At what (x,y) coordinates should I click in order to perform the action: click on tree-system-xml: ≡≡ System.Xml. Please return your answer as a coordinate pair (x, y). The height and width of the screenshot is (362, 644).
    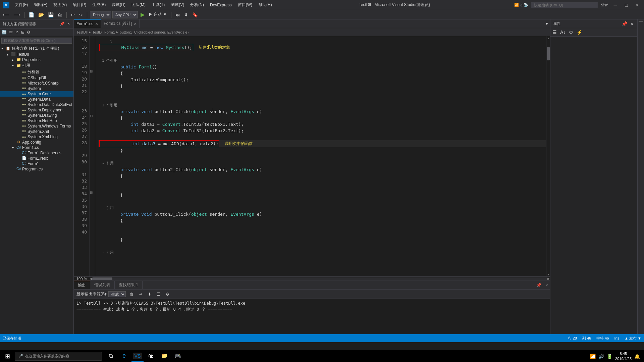
    Looking at the image, I should click on (37, 132).